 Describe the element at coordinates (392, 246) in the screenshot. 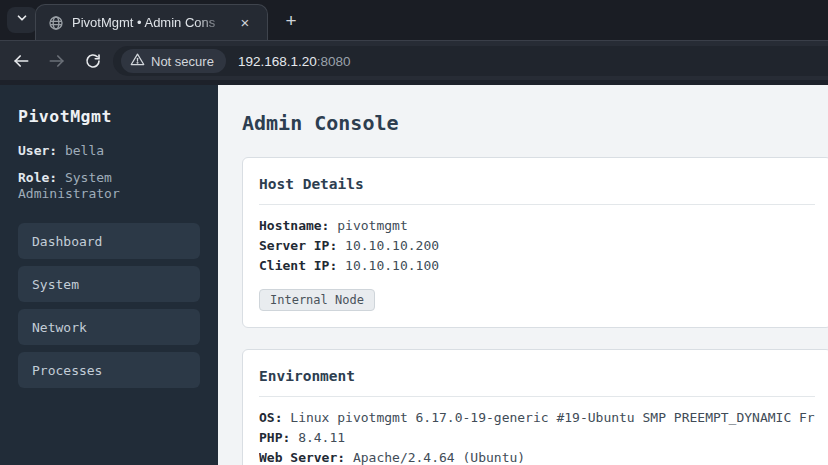

I see `server-ip-value: 10.10.10.200` at that location.